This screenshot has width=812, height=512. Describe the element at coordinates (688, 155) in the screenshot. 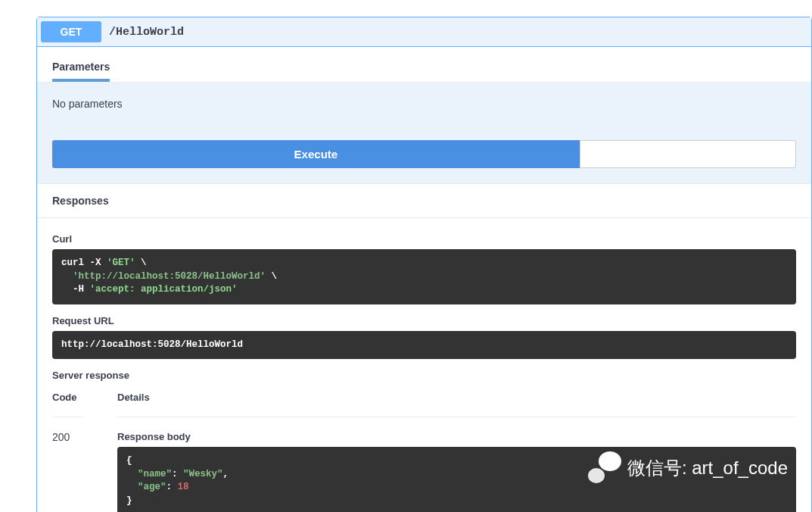

I see `clear-button` at that location.